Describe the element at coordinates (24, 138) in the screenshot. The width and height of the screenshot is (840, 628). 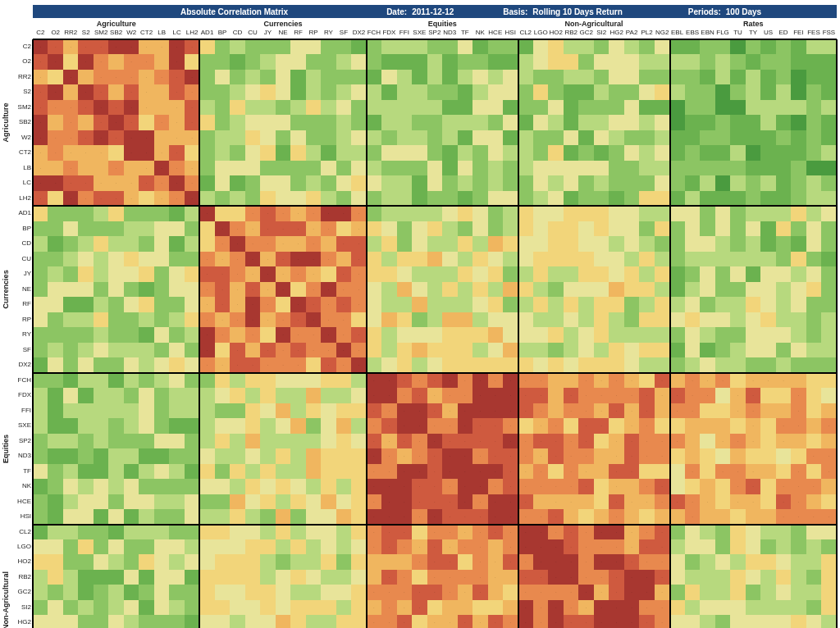
I see `row-tick: W2` at that location.